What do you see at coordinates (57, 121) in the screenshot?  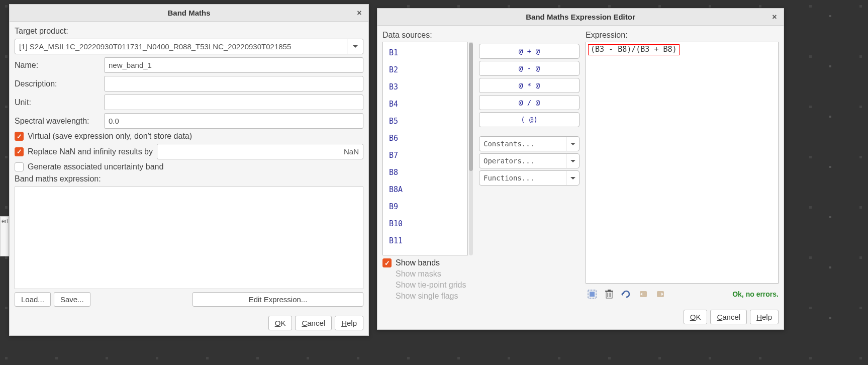 I see `wavelength-label: Spectral wavelength:` at bounding box center [57, 121].